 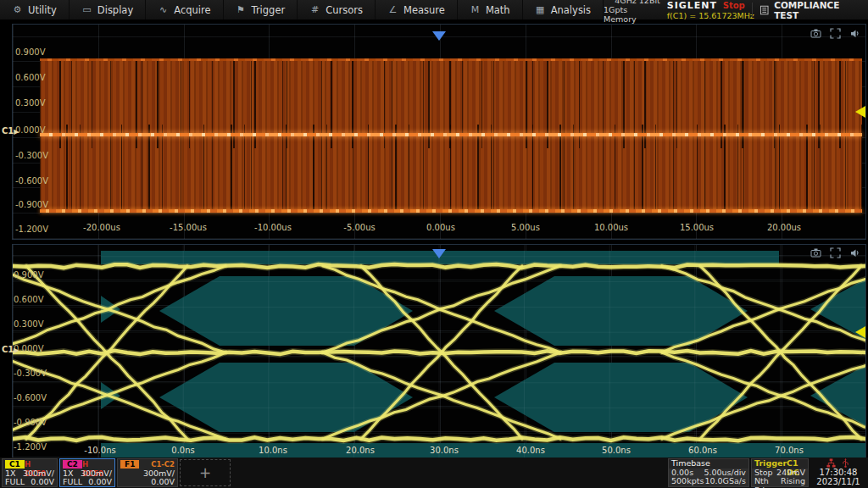 I want to click on timebase-descriptor: Timebase 0.00s 5.00us/div 500kpts 10.0GS…, so click(x=709, y=473).